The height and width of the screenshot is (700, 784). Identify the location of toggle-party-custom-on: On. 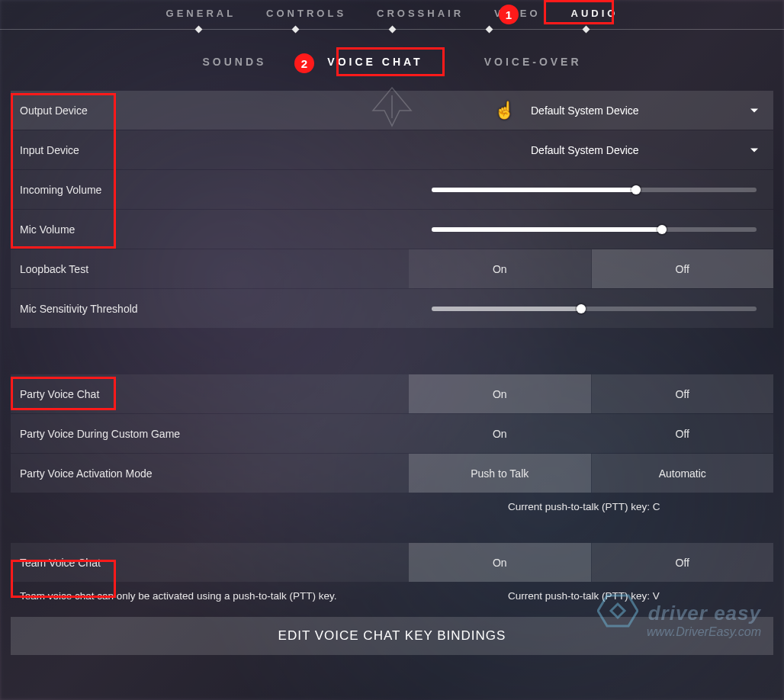
(500, 433).